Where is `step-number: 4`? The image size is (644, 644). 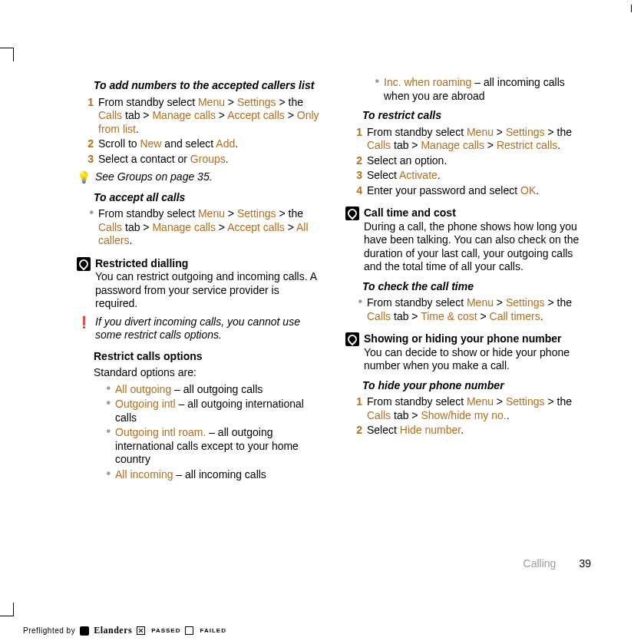
step-number: 4 is located at coordinates (356, 191).